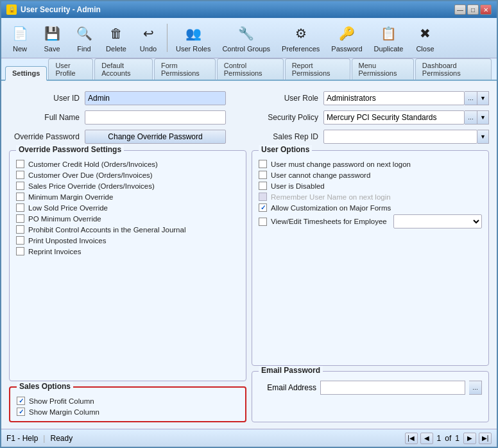  What do you see at coordinates (473, 10) in the screenshot?
I see `title-bar-buttons: — □ ✕` at bounding box center [473, 10].